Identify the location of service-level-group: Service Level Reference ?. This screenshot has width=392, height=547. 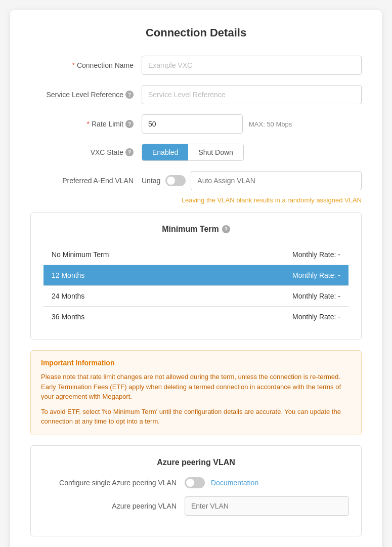
(196, 95).